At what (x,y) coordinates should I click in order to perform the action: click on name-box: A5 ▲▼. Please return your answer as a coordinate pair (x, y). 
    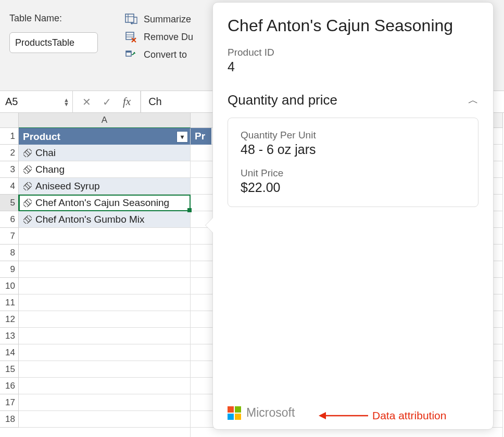
    Looking at the image, I should click on (36, 102).